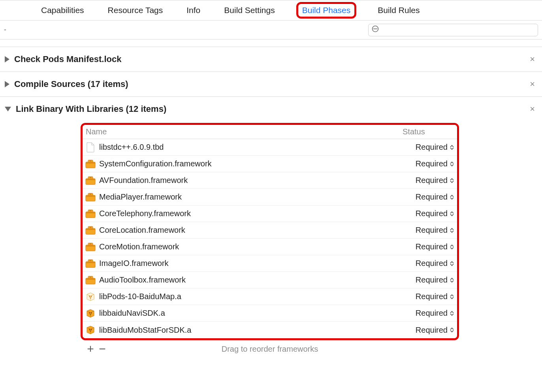 The width and height of the screenshot is (542, 392). Describe the element at coordinates (270, 349) in the screenshot. I see `link-binary-footer: + − Drag to reorder frameworks` at that location.